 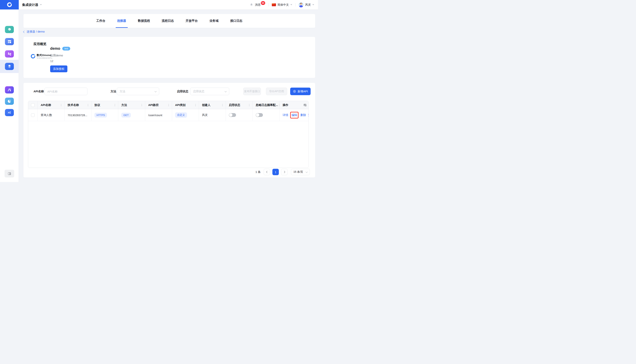 I want to click on tab-api-logs: 接口日志, so click(x=237, y=21).